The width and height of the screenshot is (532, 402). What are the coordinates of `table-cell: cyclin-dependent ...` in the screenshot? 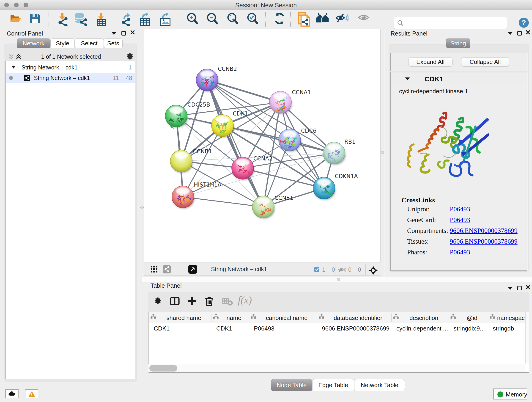 It's located at (422, 329).